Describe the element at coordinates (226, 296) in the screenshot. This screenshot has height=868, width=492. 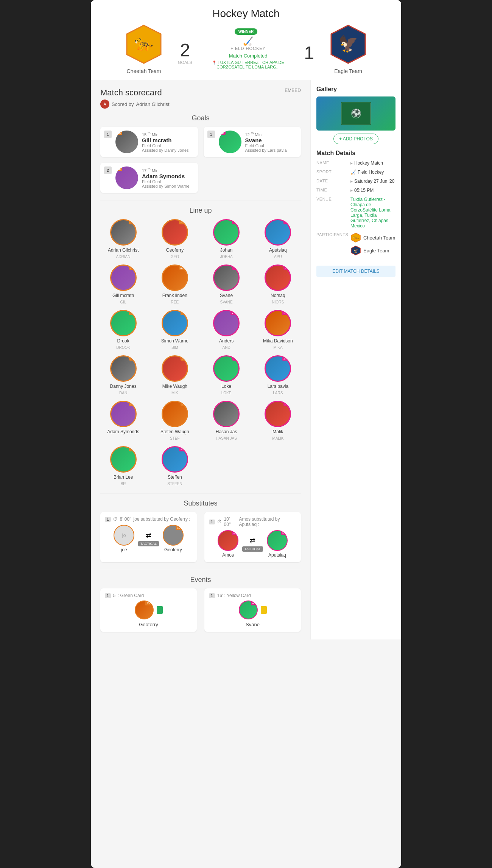
I see `lineup-player-name: Svane` at that location.